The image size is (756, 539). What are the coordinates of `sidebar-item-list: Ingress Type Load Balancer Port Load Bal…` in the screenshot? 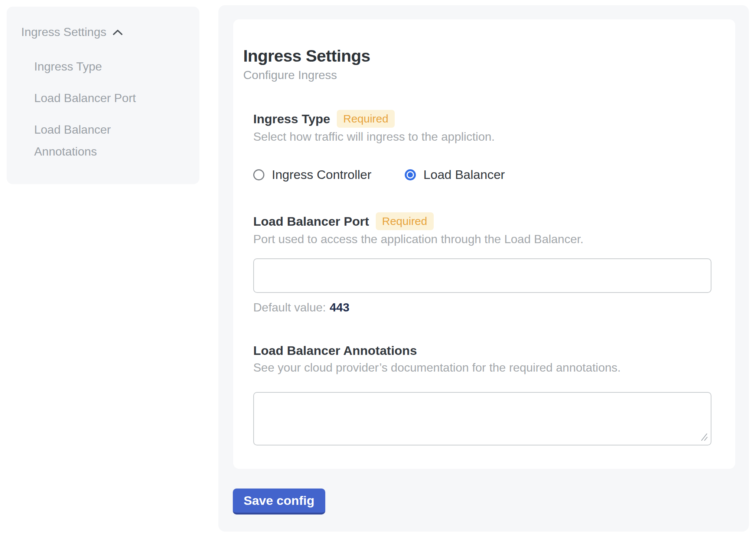 It's located at (105, 109).